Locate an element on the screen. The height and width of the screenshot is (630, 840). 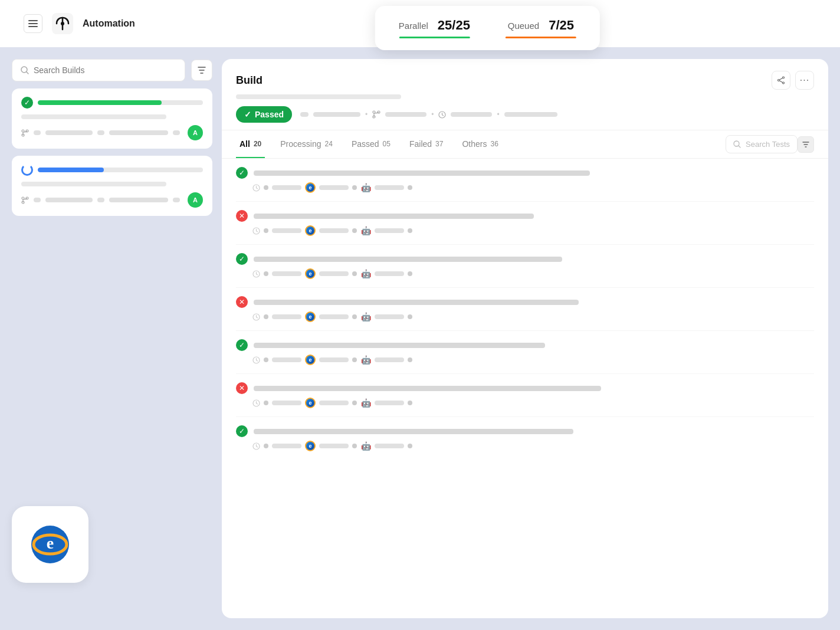
tab-others: Others 36 is located at coordinates (480, 145).